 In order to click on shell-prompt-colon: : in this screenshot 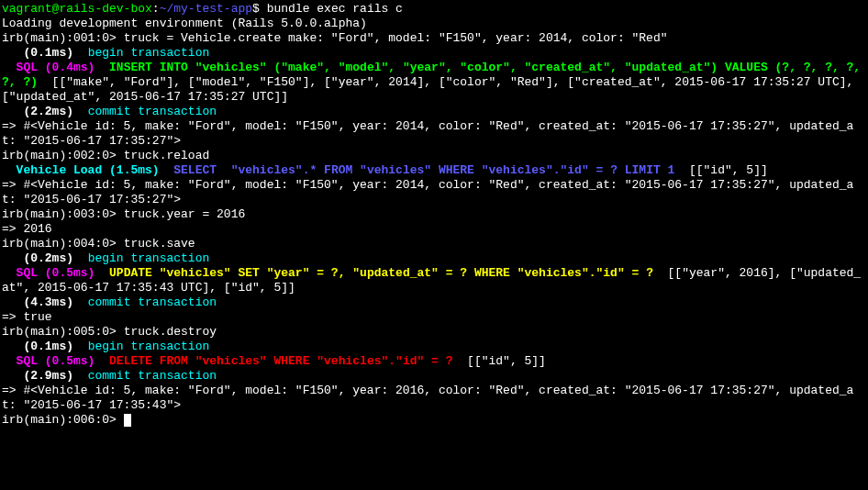, I will do `click(156, 9)`.